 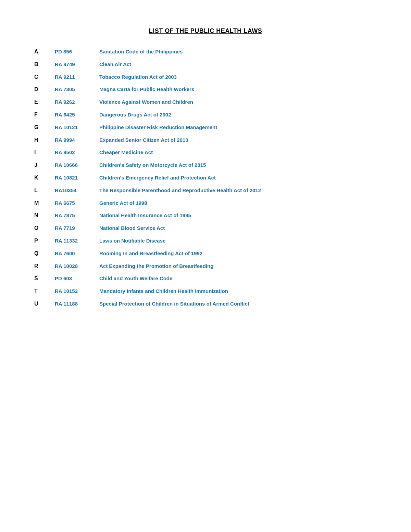 I want to click on table-row: ORA 7719National Blood Service Act, so click(x=206, y=228).